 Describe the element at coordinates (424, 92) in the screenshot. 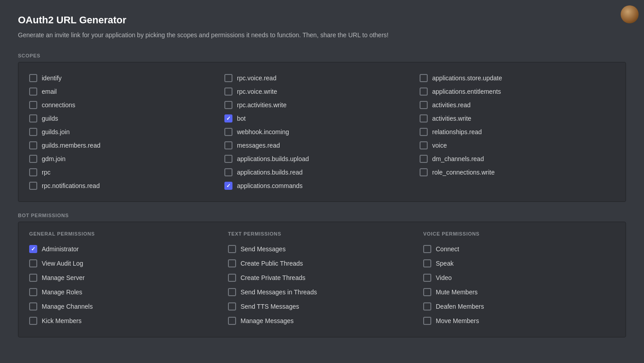

I see `scope-checkbox-applications_entitlements` at that location.